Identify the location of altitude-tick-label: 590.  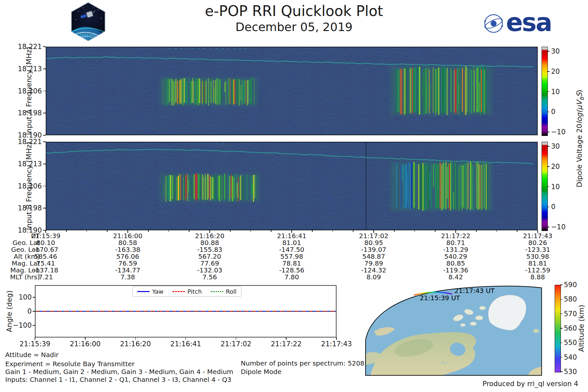
(570, 285).